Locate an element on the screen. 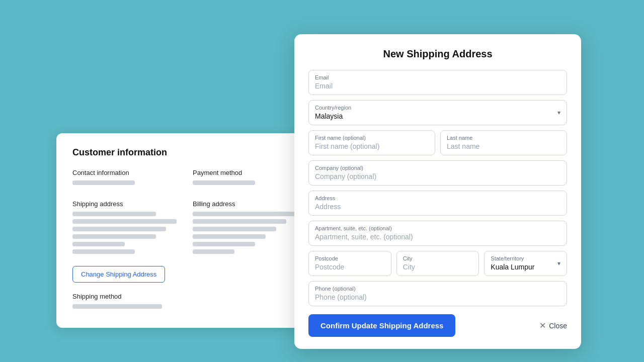 The width and height of the screenshot is (644, 362). apartment-input is located at coordinates (438, 237).